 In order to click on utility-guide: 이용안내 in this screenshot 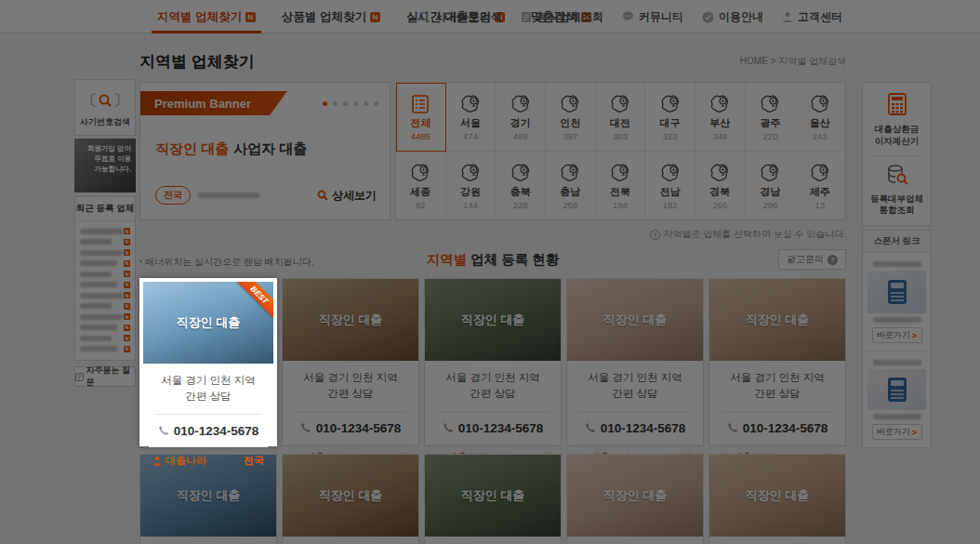, I will do `click(733, 17)`.